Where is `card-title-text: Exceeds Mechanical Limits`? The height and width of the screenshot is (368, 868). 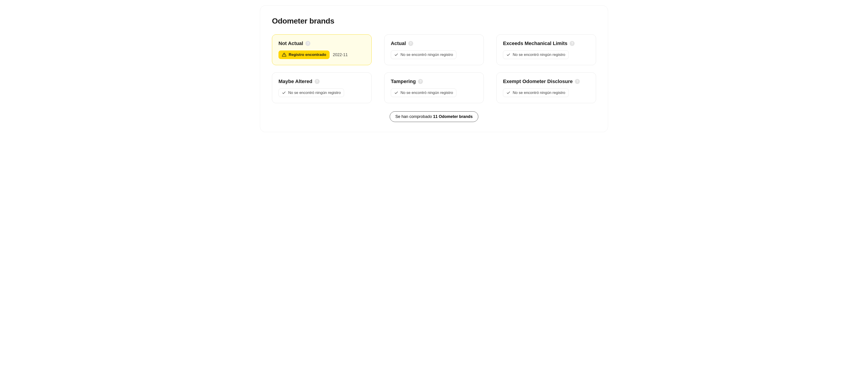 card-title-text: Exceeds Mechanical Limits is located at coordinates (535, 44).